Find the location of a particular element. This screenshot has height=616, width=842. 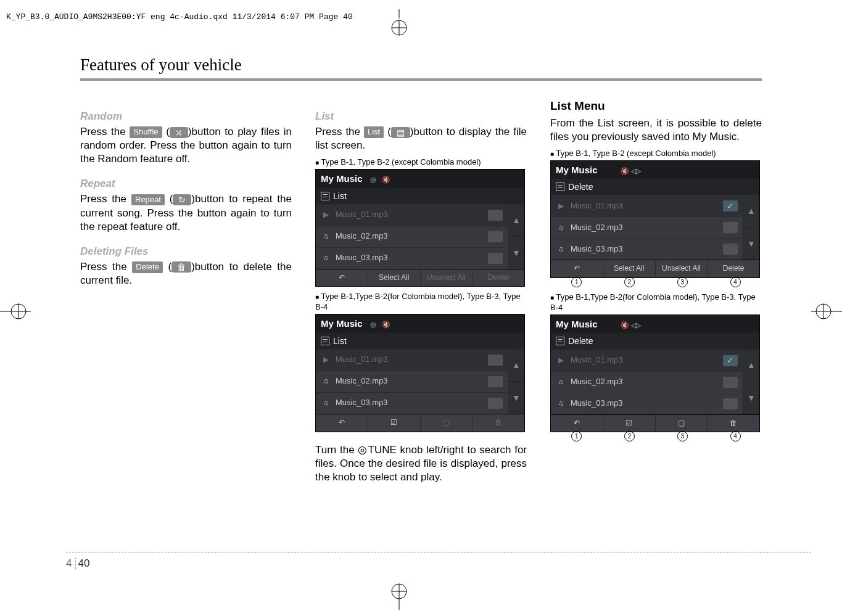

shuffle-button-label: Shuffle is located at coordinates (146, 132).